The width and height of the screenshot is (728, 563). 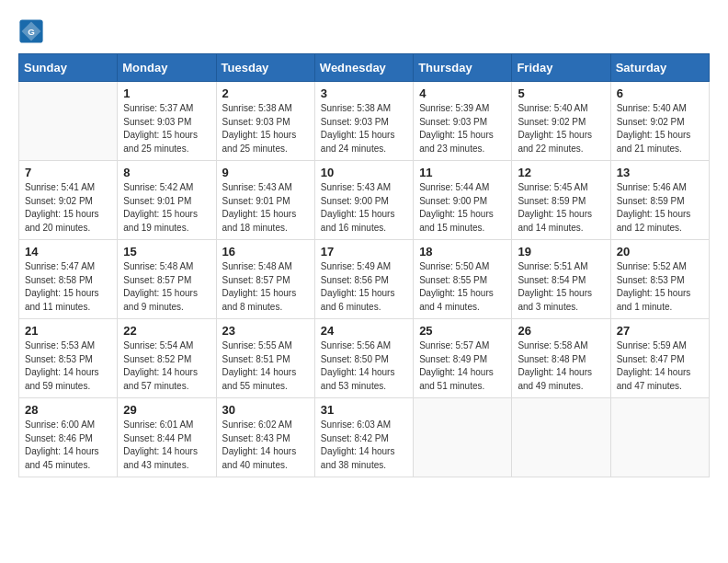 What do you see at coordinates (167, 280) in the screenshot?
I see `calendar-cell: 15Sunrise: 5:48 AMSunset: 8:57 PMDayligh…` at bounding box center [167, 280].